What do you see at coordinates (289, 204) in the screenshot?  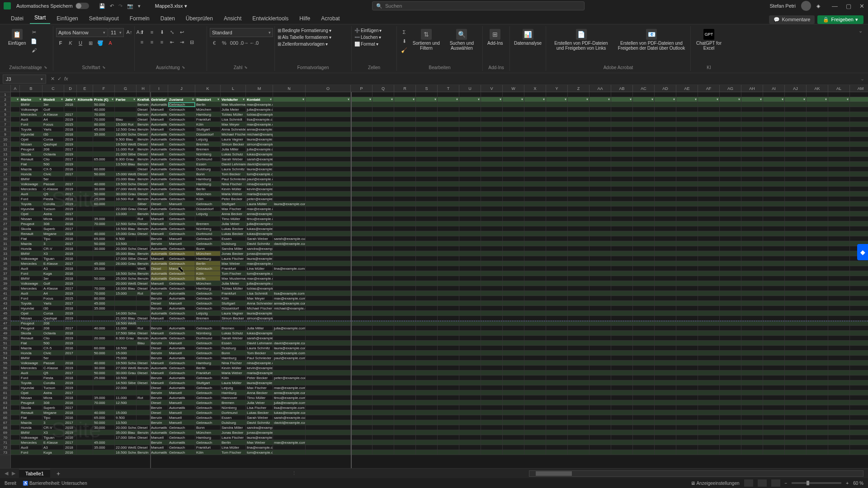 I see `cell: laura@example.com` at bounding box center [289, 204].